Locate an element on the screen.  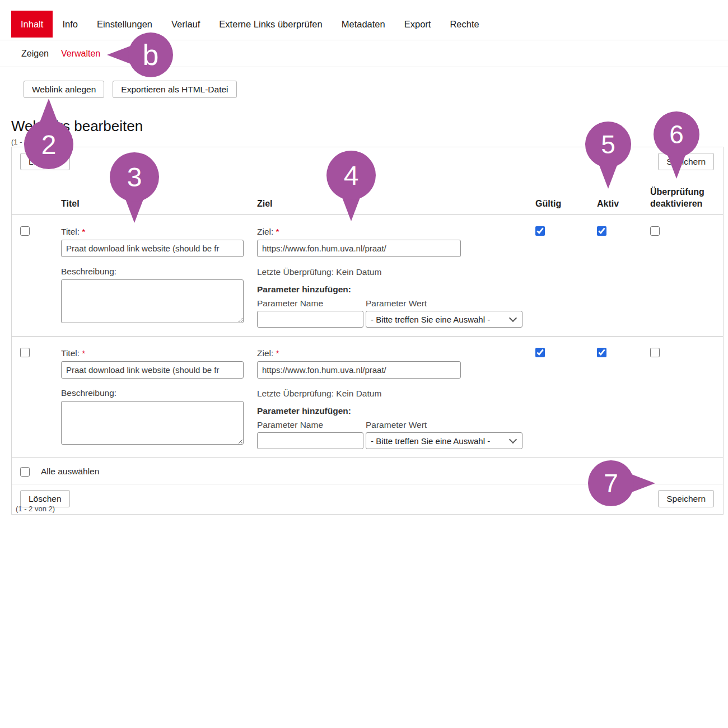
annotation-pin-label: b is located at coordinates (151, 55).